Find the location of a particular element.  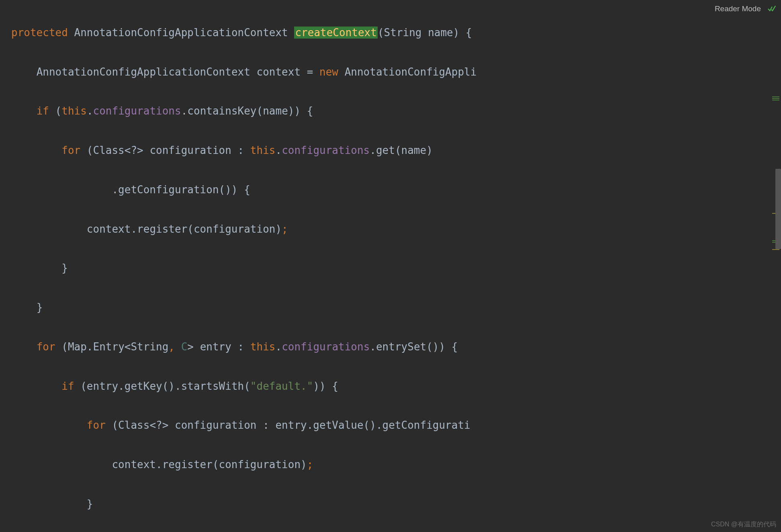

code-line: protected AnnotationConfigApplicationCon… is located at coordinates (396, 33).